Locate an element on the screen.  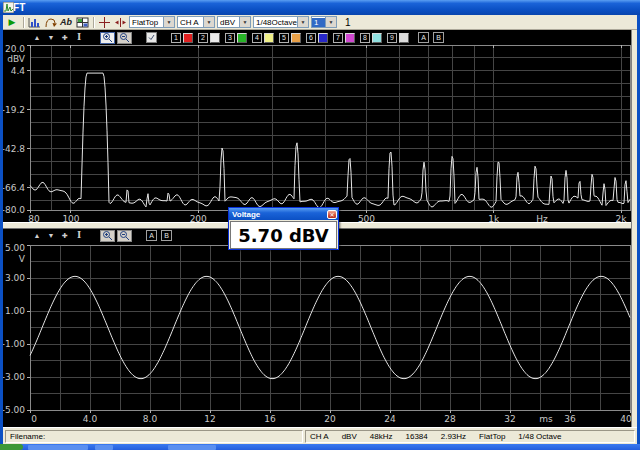
label-tool-button: Ab is located at coordinates (66, 22).